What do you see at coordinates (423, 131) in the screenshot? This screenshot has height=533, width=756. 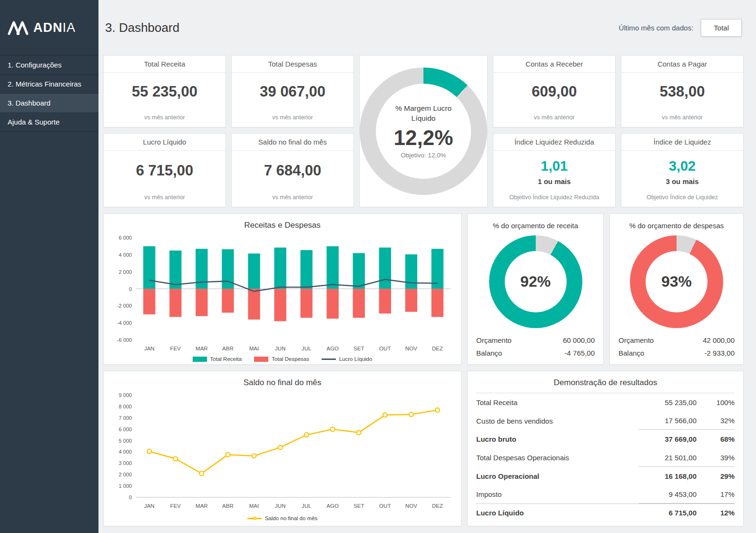 I see `margin-gauge-center: % Margem Lucro Líquido 12,2% Objetivo: 1…` at bounding box center [423, 131].